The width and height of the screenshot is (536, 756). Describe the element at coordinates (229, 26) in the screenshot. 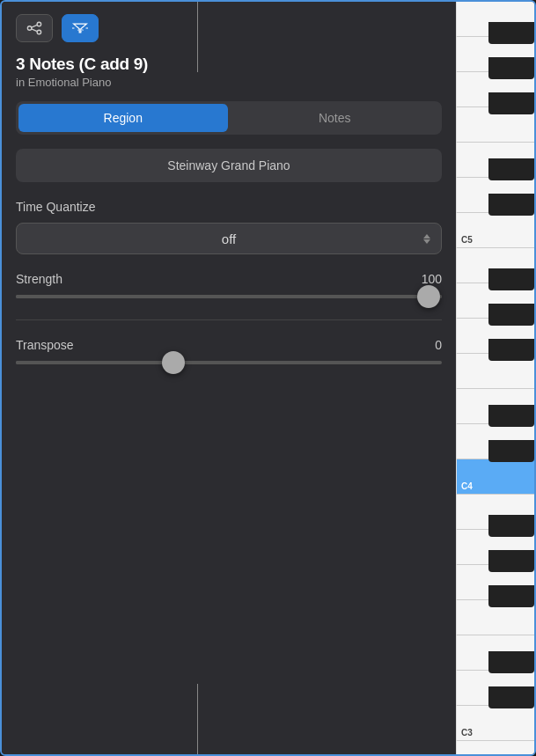

I see `toolbar: < >` at that location.